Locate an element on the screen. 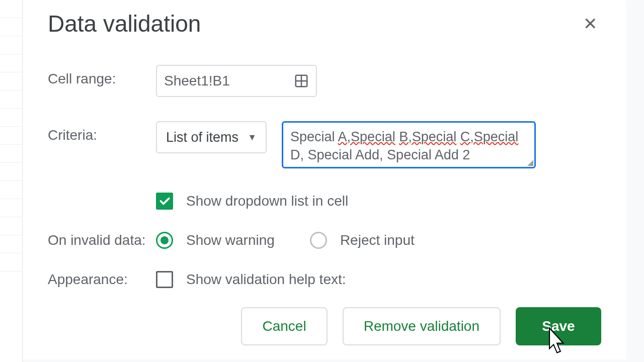 This screenshot has height=362, width=644. remove-validation-button: Remove validation is located at coordinates (422, 326).